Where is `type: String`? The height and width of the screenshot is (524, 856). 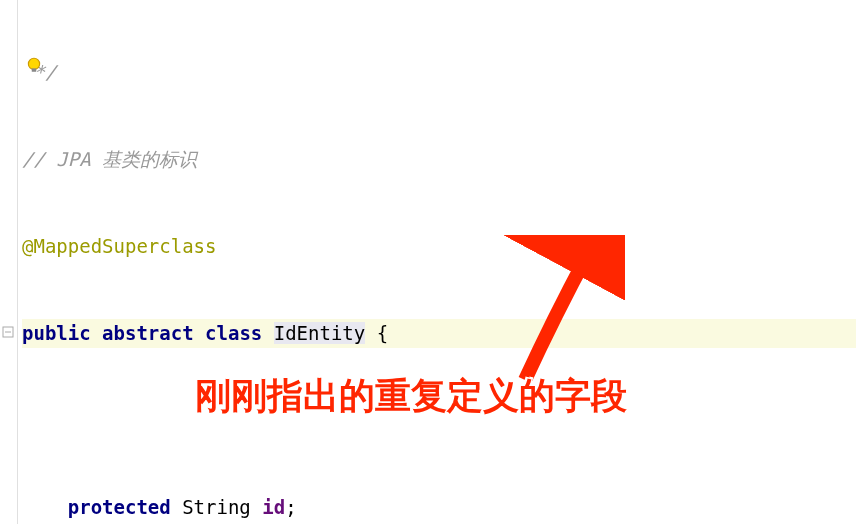 type: String is located at coordinates (216, 507).